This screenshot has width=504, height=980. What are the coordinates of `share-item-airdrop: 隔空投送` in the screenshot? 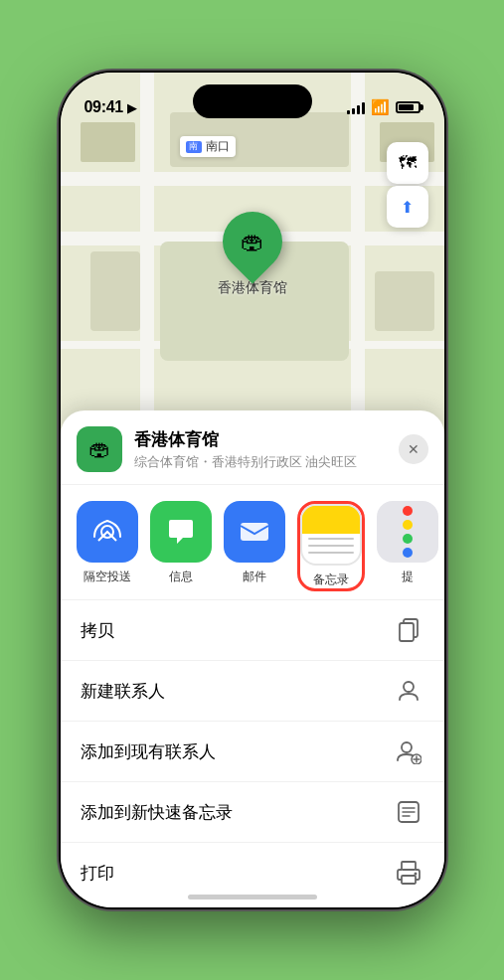 It's located at (107, 547).